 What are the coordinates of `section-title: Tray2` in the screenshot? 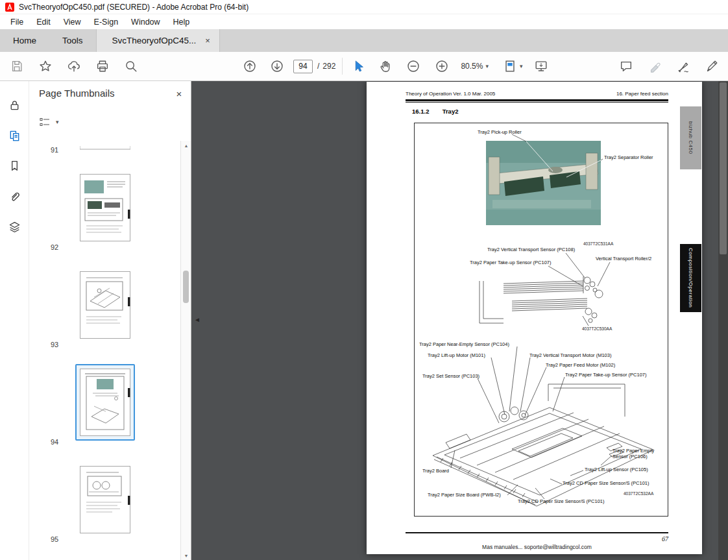 It's located at (450, 112).